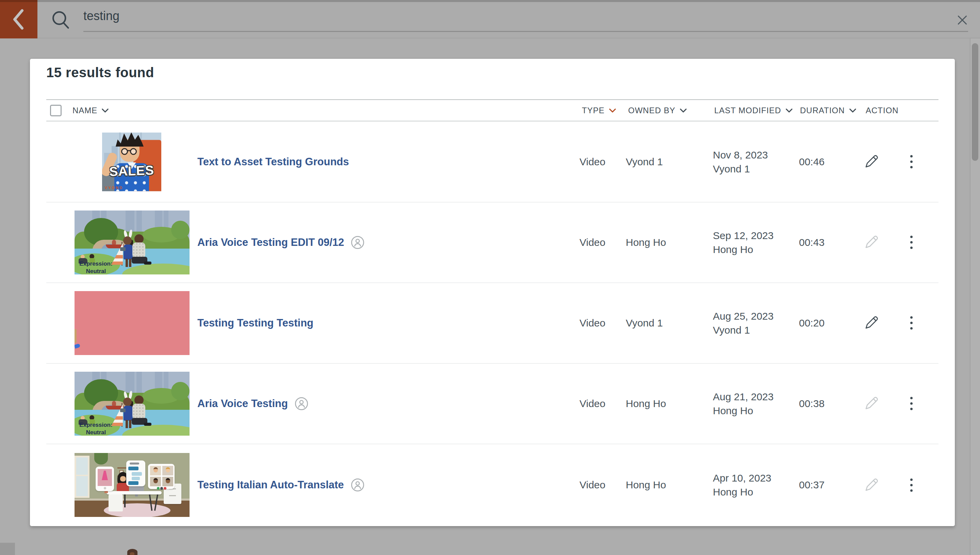 Image resolution: width=980 pixels, height=555 pixels. I want to click on search-bar, so click(490, 19).